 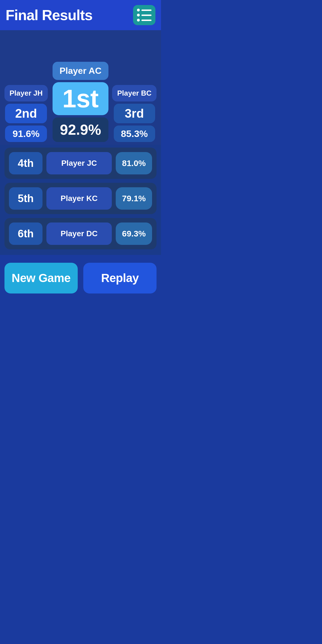 I want to click on first-player-name: Player AC, so click(x=80, y=71).